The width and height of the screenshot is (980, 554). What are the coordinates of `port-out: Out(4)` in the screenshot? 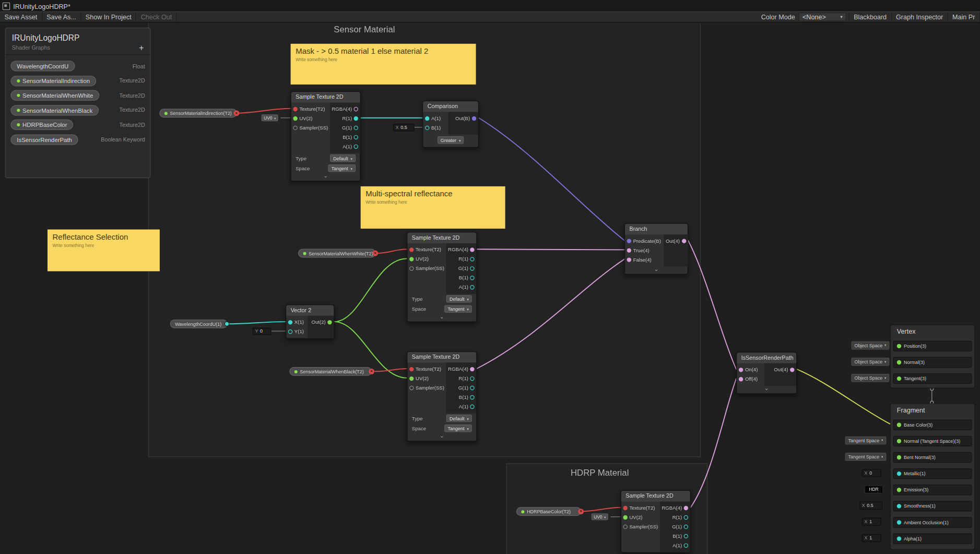 It's located at (780, 370).